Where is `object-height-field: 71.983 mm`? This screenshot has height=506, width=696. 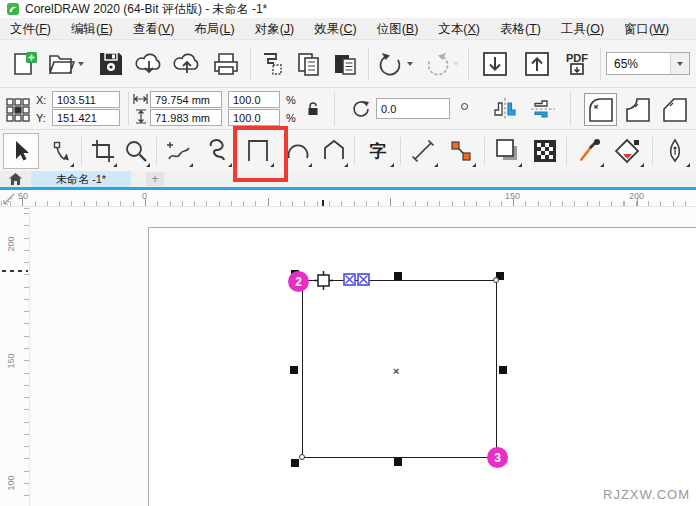 object-height-field: 71.983 mm is located at coordinates (186, 118).